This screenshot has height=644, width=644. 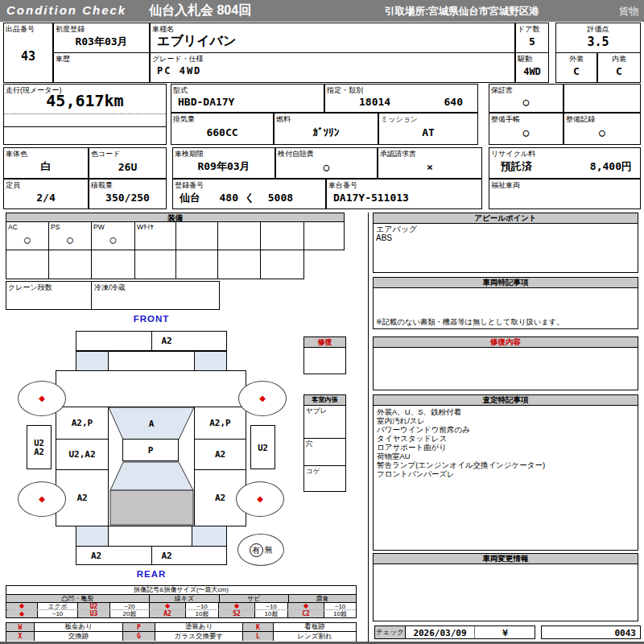 What do you see at coordinates (506, 588) in the screenshot?
I see `change-info-box: 車両変更情報` at bounding box center [506, 588].